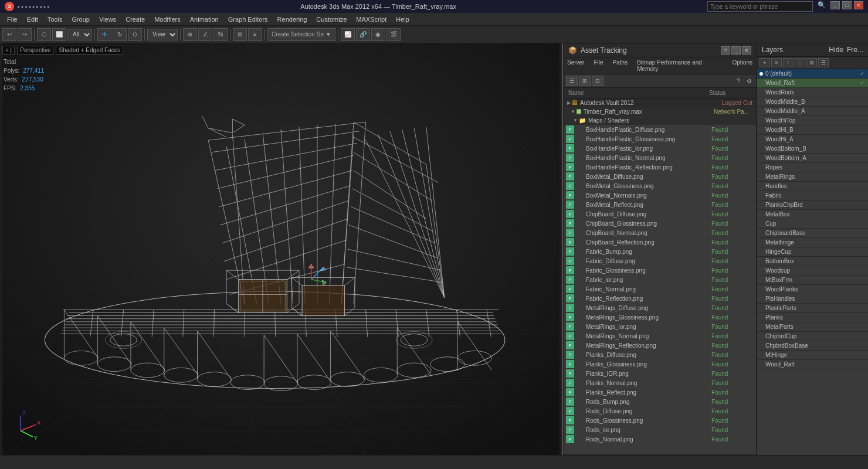 This screenshot has height=469, width=868. Describe the element at coordinates (660, 261) in the screenshot. I see `list-item: P Fabric_Diffuse.png Found` at that location.